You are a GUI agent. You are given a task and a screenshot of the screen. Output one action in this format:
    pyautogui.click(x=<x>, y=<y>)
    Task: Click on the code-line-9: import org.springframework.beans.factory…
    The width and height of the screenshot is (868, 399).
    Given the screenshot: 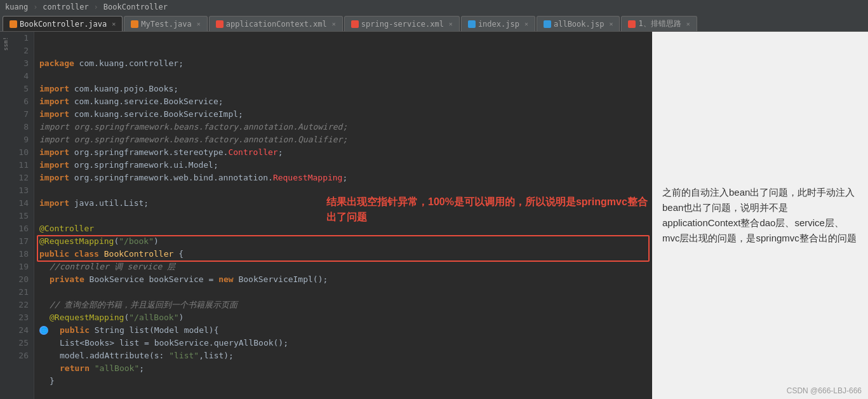 What is the action you would take?
    pyautogui.click(x=343, y=140)
    